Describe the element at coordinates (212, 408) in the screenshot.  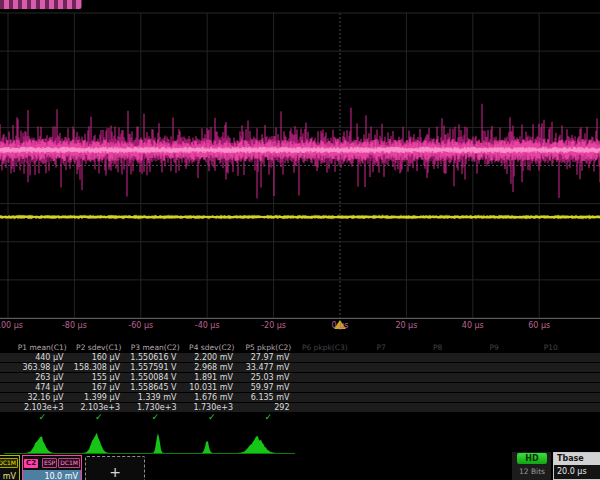
I see `param-value: 1.730e+3` at that location.